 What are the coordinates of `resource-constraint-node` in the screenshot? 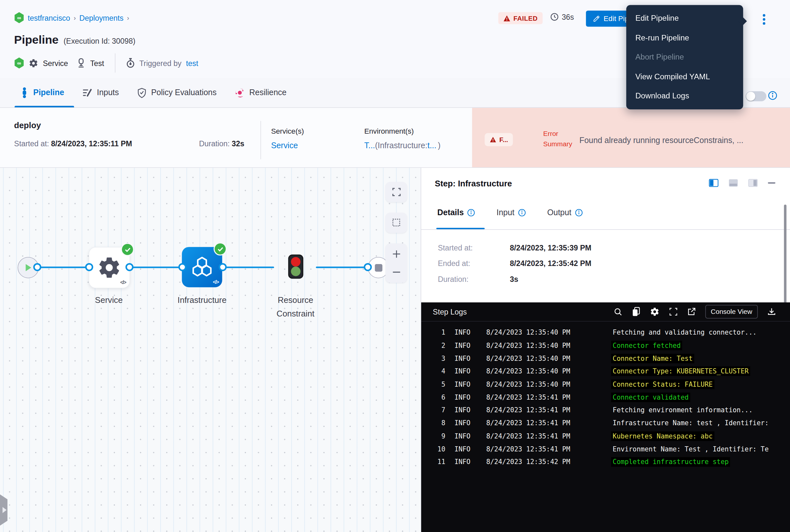 It's located at (296, 267).